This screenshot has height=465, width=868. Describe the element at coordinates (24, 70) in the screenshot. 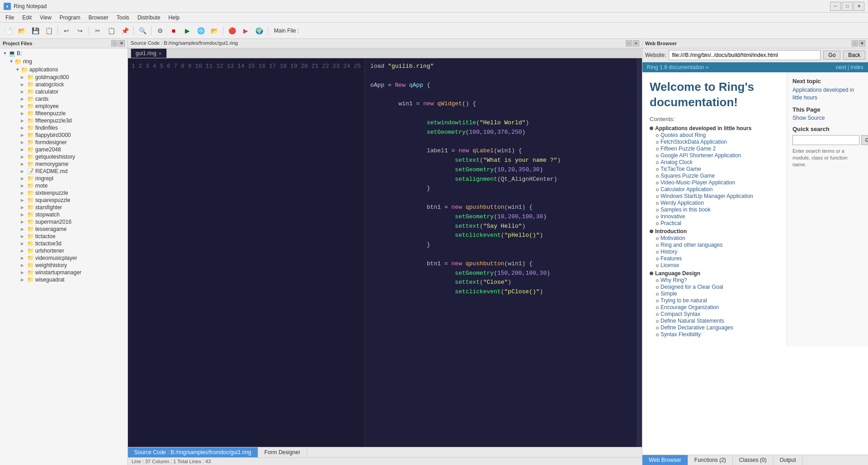

I see `folder-apps-icon: 📁` at that location.